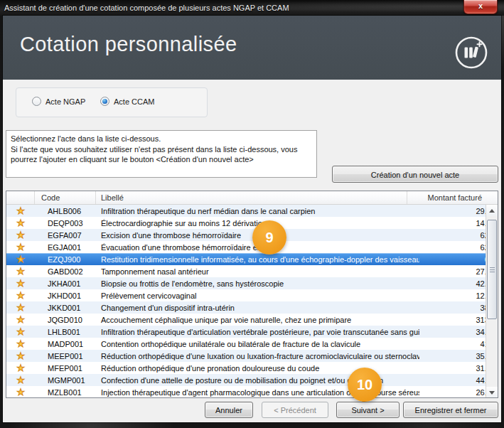 This screenshot has height=428, width=504. What do you see at coordinates (65, 102) in the screenshot?
I see `radio-acte-ngap-label: Acte NGAP` at bounding box center [65, 102].